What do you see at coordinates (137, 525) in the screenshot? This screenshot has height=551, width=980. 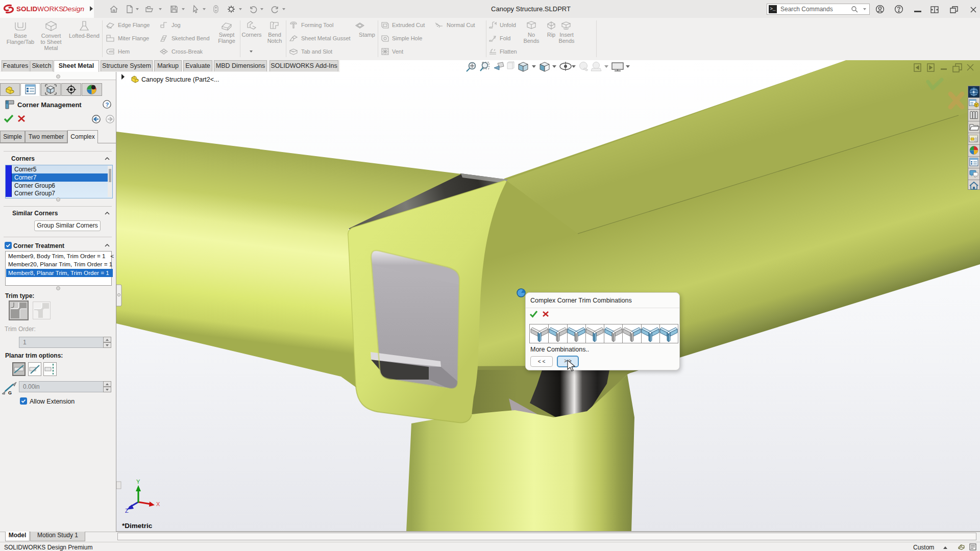 I see `svg-text: *Dimetric` at bounding box center [137, 525].